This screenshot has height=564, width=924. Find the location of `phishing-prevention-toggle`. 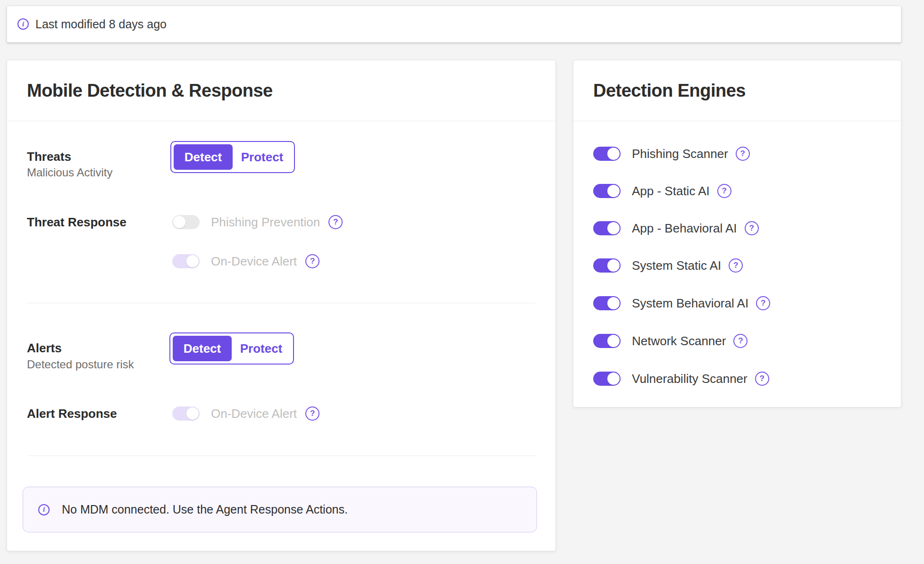

phishing-prevention-toggle is located at coordinates (186, 222).